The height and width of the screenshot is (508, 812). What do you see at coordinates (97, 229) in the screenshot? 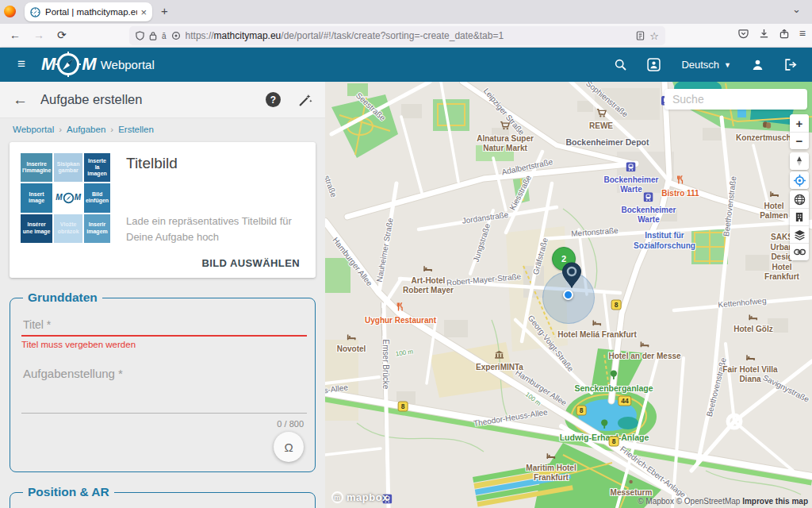
I see `insert-image-tile: Inserir imagem` at bounding box center [97, 229].